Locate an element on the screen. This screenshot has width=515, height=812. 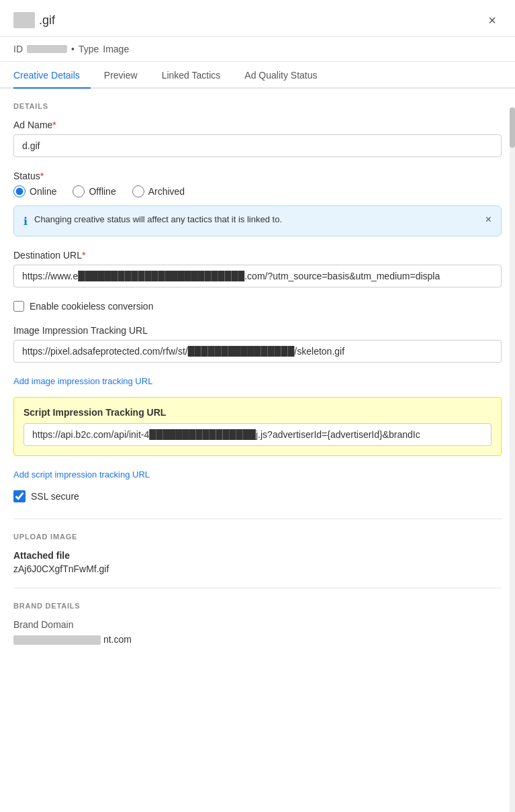
modal-title: .gif is located at coordinates (34, 20).